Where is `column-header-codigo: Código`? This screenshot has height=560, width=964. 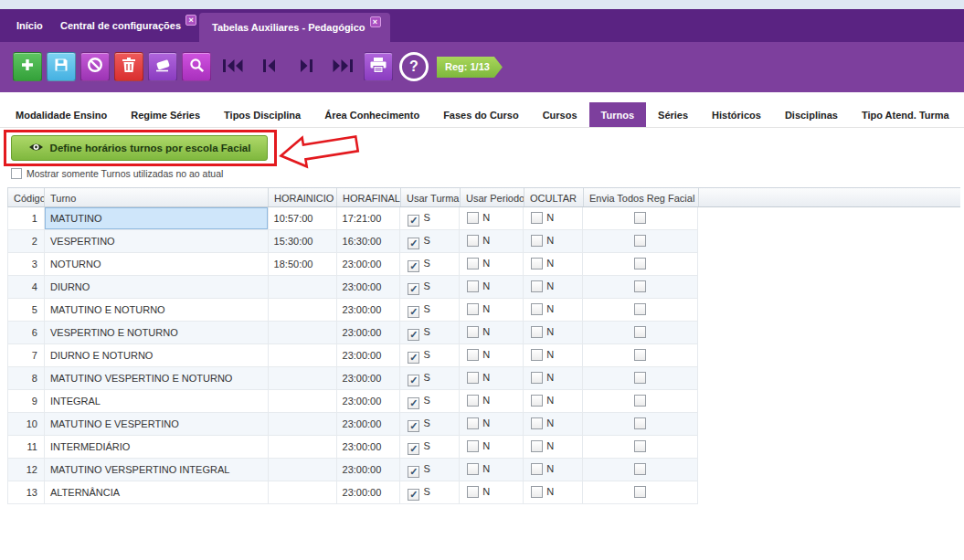 column-header-codigo: Código is located at coordinates (26, 197).